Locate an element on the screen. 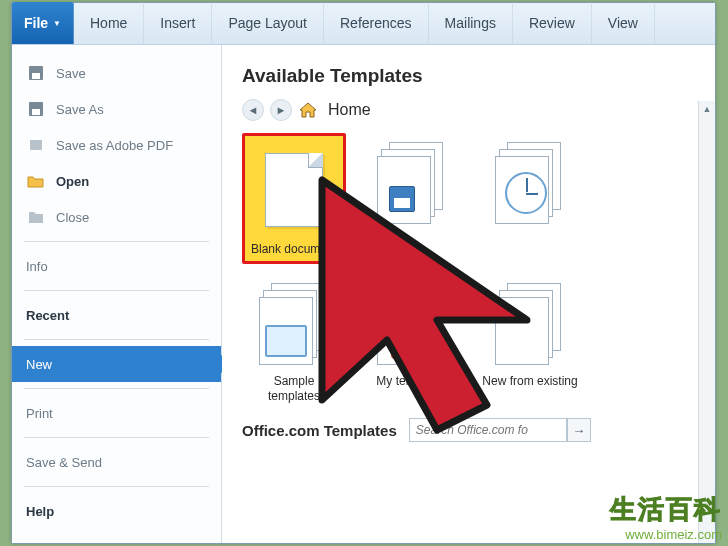 The image size is (728, 546). tile-blog-post is located at coordinates (412, 198).